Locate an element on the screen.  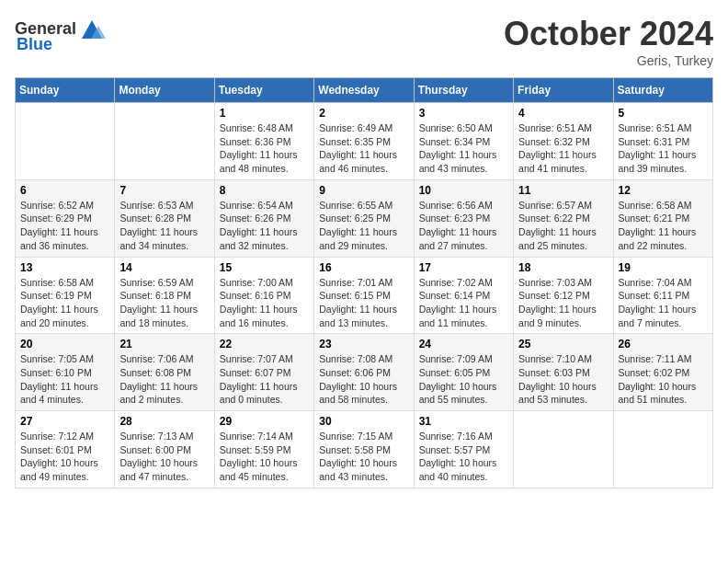
day-number: 12 is located at coordinates (664, 190).